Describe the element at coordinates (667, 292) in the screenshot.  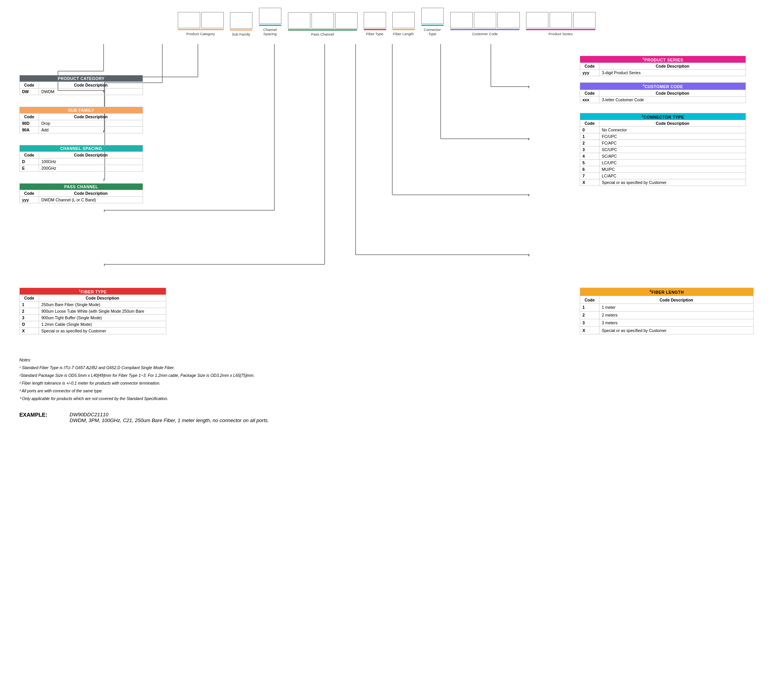
I see `fiber-length-header: 2FIBER LENGTH` at that location.